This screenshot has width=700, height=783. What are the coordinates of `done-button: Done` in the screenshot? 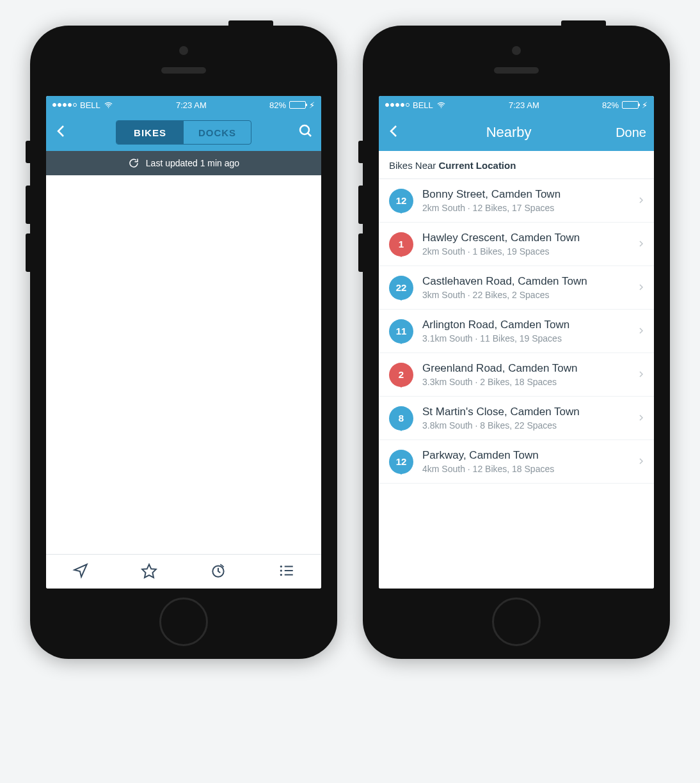 It's located at (631, 133).